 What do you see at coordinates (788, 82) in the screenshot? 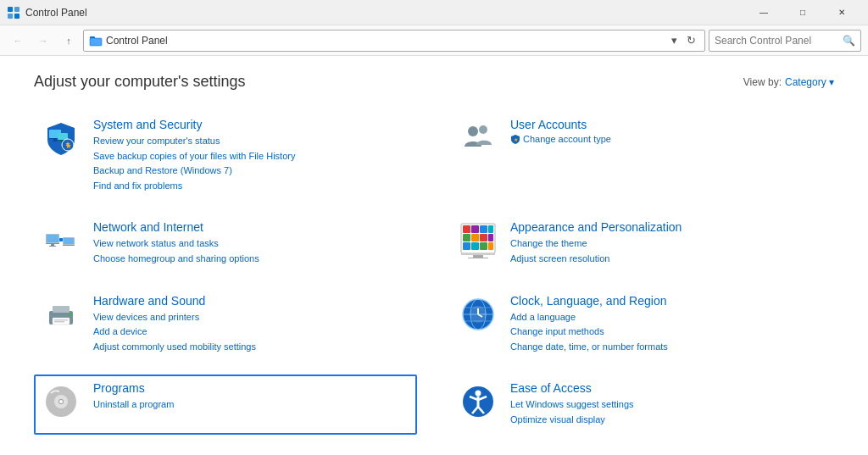
I see `view-by-control: View by: Category ▾` at bounding box center [788, 82].